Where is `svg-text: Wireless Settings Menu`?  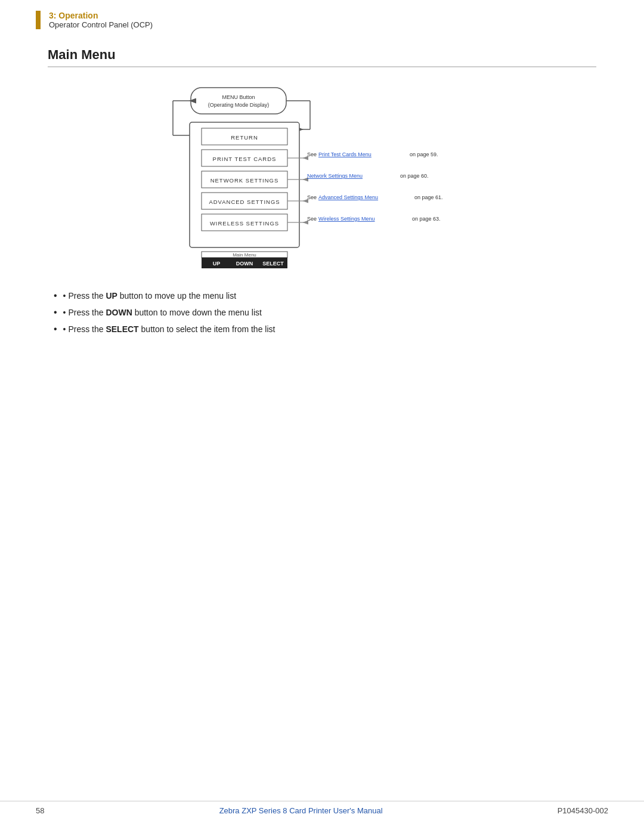
svg-text: Wireless Settings Menu is located at coordinates (347, 219).